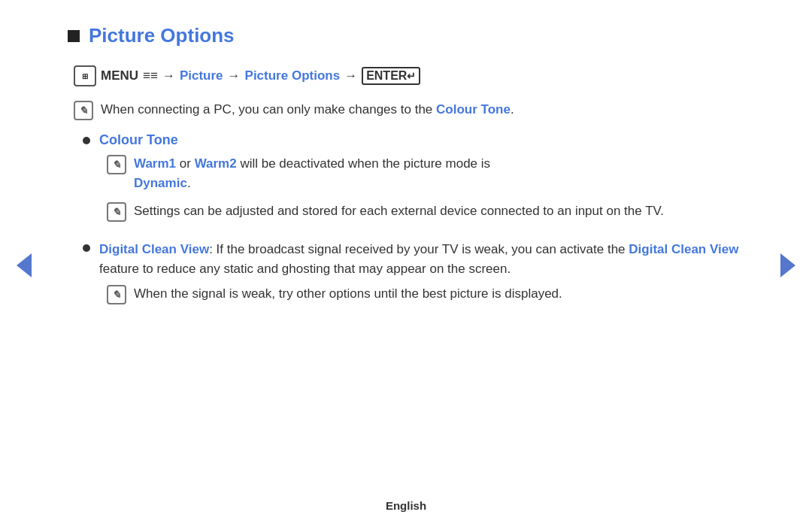 This screenshot has width=812, height=530. Describe the element at coordinates (391, 76) in the screenshot. I see `enter-icon: ENTER↵` at that location.